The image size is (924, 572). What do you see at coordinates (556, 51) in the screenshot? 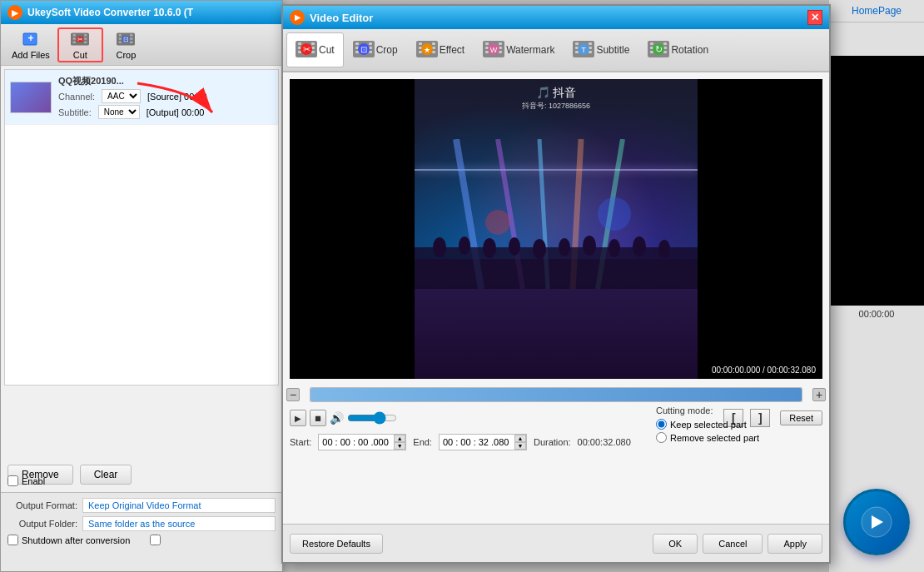
I see `editor-tabs: ✂ Cut ⊡ Crop` at bounding box center [556, 51].